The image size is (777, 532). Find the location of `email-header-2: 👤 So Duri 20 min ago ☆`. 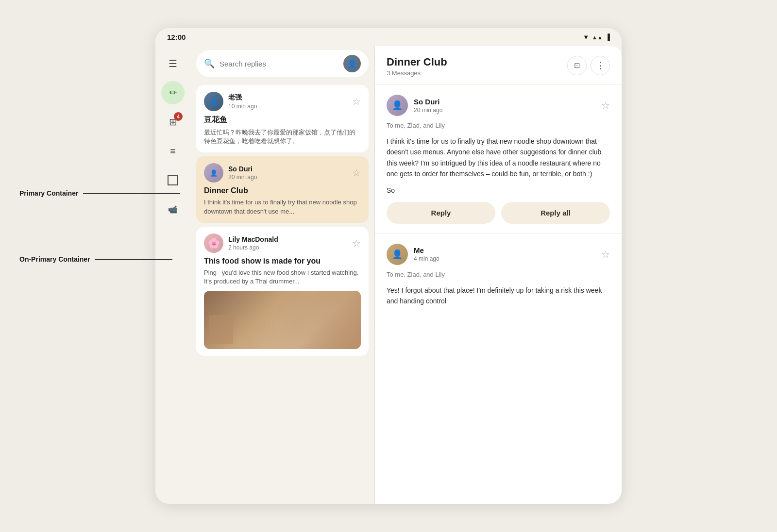

email-header-2: 👤 So Duri 20 min ago ☆ is located at coordinates (283, 173).